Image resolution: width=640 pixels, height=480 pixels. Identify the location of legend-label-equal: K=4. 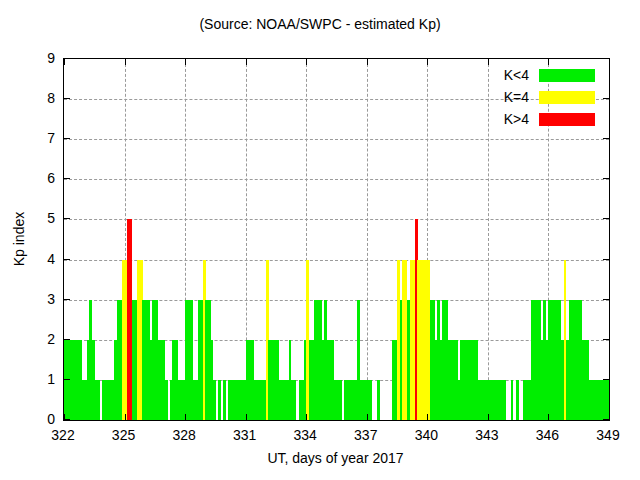
(516, 97).